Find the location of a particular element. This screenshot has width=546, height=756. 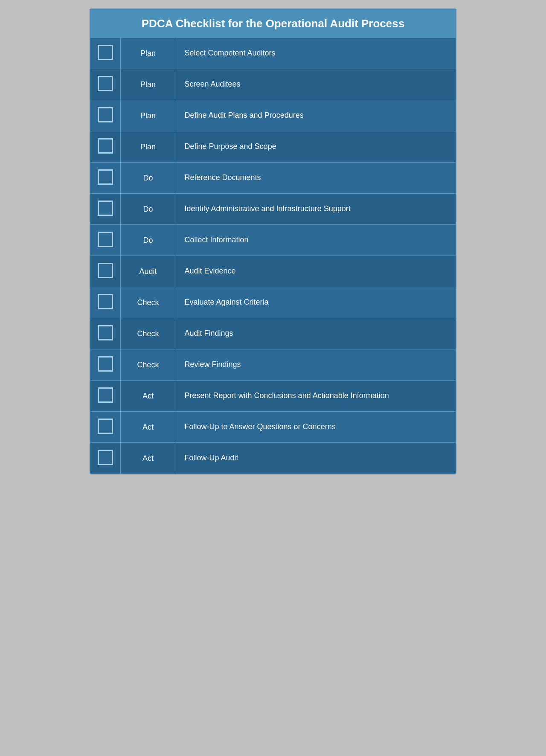

table-row: CheckEvaluate Against Criteria is located at coordinates (273, 303).